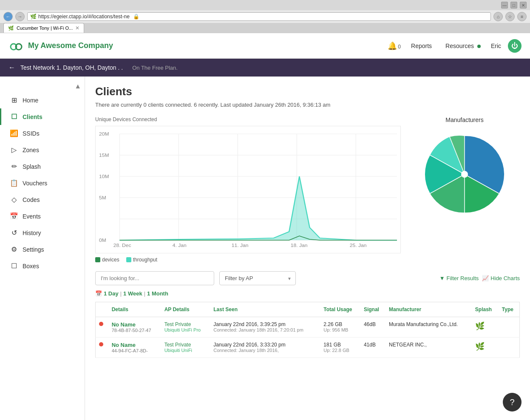 This screenshot has width=530, height=420. Describe the element at coordinates (43, 233) in the screenshot. I see `sidebar-item-history: ↺ History` at that location.